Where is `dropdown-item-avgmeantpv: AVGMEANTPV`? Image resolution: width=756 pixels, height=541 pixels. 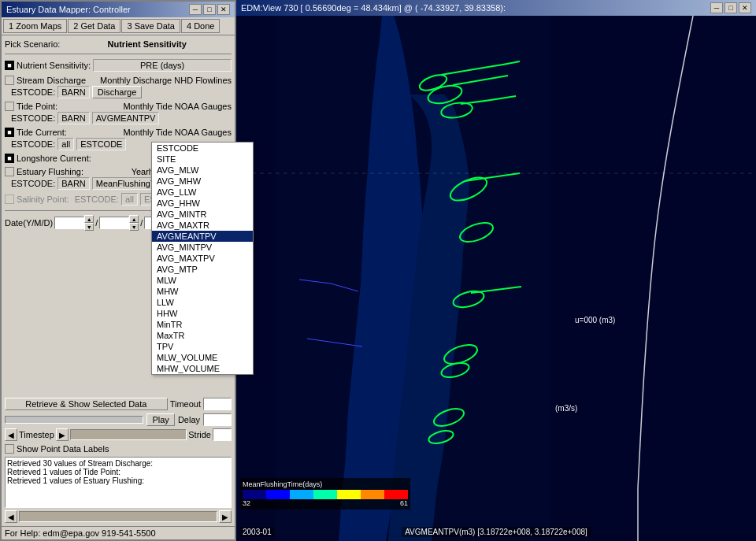
dropdown-item-avgmeantpv: AVGMEANTPV is located at coordinates (202, 236).